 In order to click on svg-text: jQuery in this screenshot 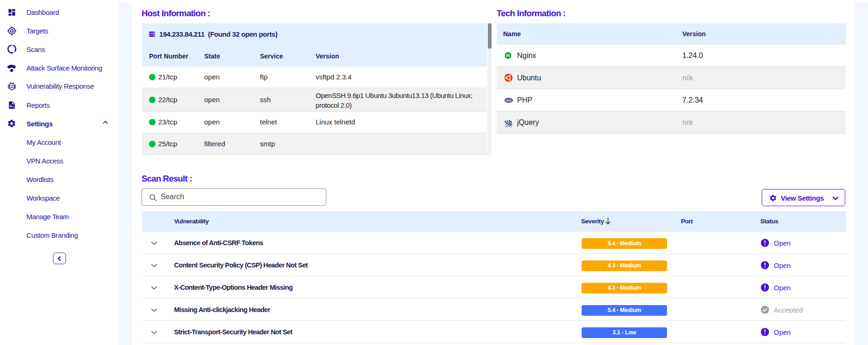, I will do `click(509, 125)`.